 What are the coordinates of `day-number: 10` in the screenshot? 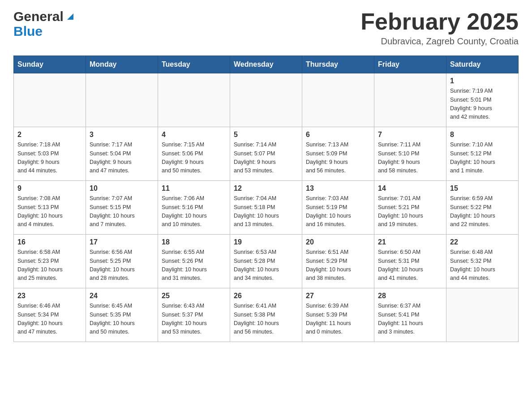 It's located at (122, 188).